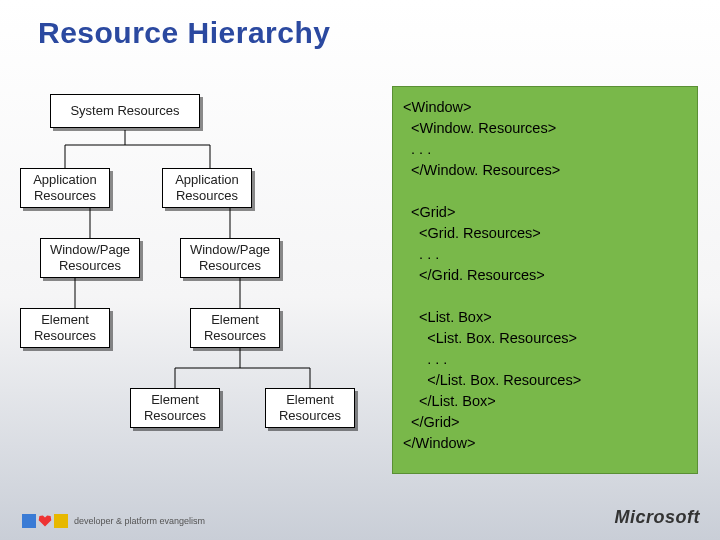  What do you see at coordinates (61, 521) in the screenshot?
I see `logo-square2-icon` at bounding box center [61, 521].